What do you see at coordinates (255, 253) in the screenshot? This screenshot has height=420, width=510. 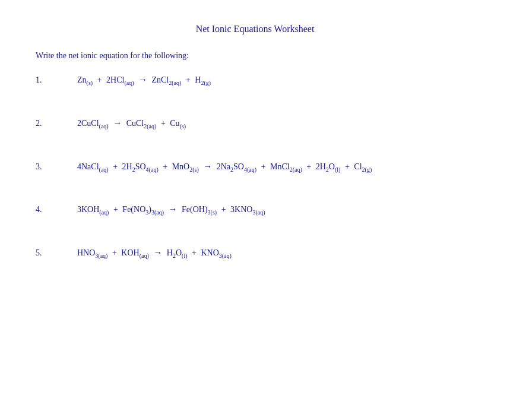 I see `equation-row-5: 5. HNO3(aq) + KOH(aq) → H2O(l) + KNO3(aq…` at bounding box center [255, 253].